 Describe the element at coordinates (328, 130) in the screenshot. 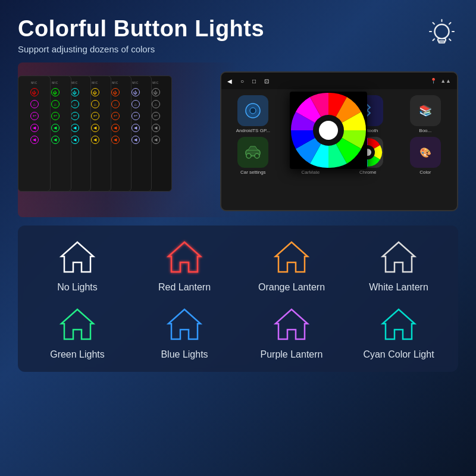

I see `color-wheel-popup` at that location.